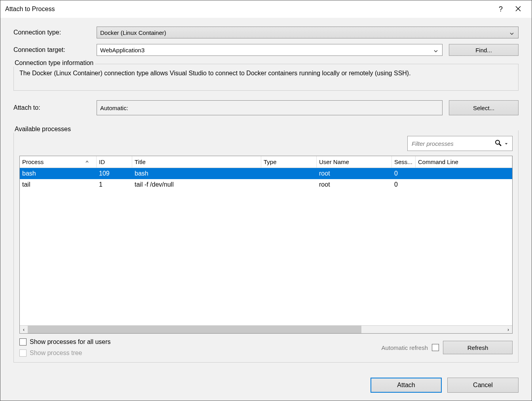  Describe the element at coordinates (266, 143) in the screenshot. I see `filter-row` at that location.